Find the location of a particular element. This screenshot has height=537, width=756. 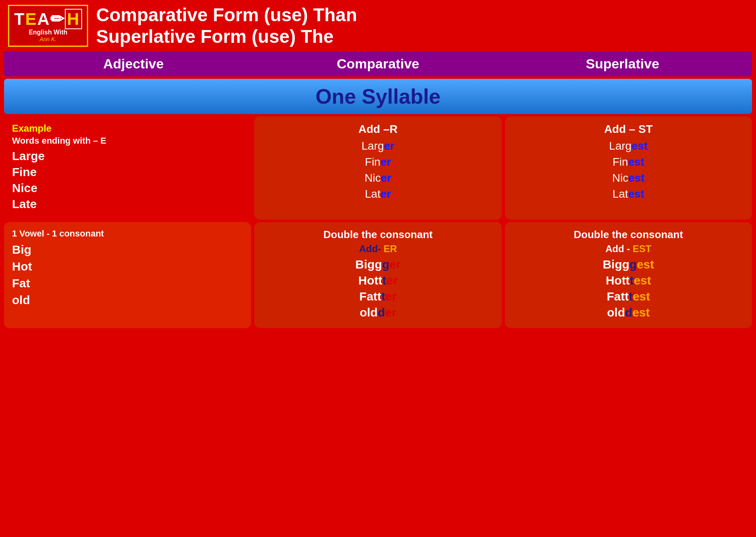

syllable-banner-text: One Syllable is located at coordinates (378, 96).